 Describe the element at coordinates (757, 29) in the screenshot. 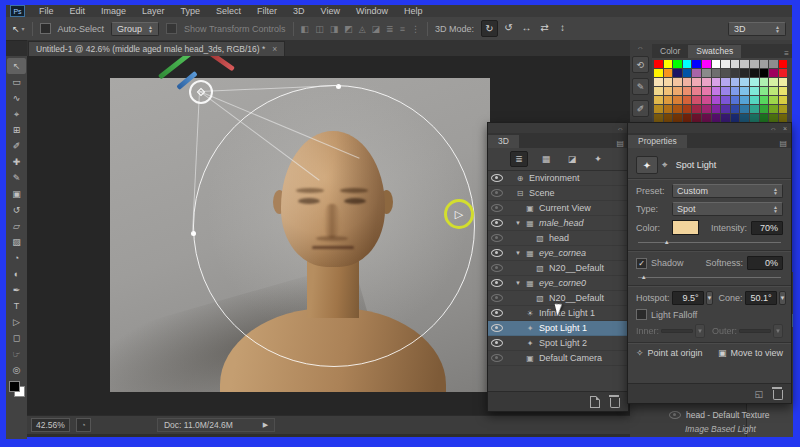

I see `workspace-switcher: 3D ▲▼` at that location.